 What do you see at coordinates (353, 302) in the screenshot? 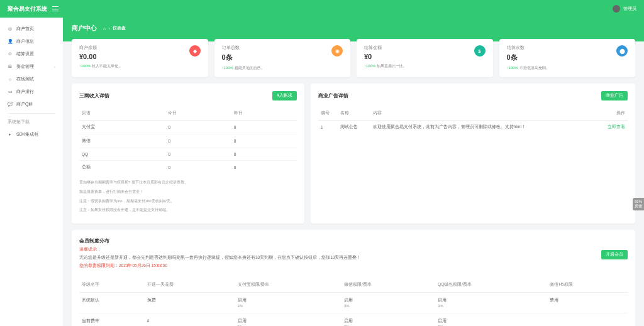
I see `member-table: 等级名字开通一天花费支付宝权限/费率微信权限/费率QQ钱包权限/费率微信H5权限…` at bounding box center [353, 302].